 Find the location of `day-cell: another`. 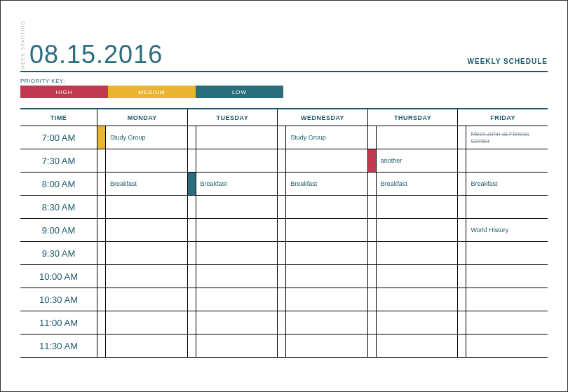

day-cell: another is located at coordinates (414, 161).